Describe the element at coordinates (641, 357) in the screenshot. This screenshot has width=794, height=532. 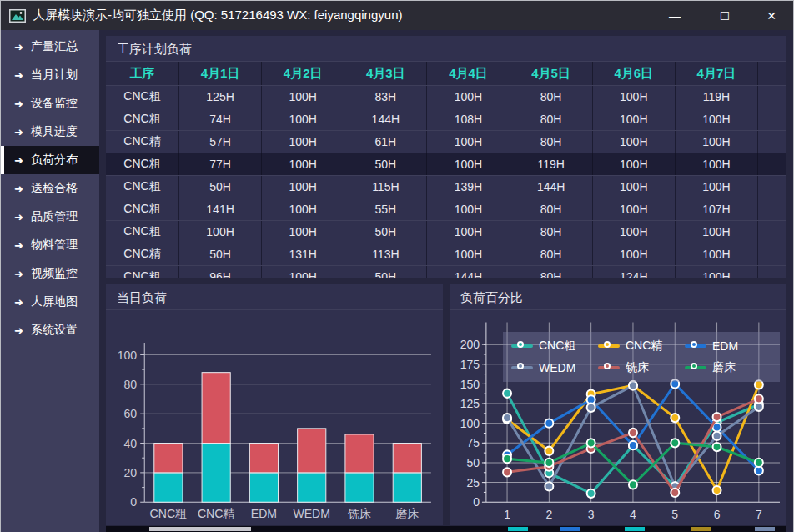
I see `line-chart-legend: CNC粗CNC精EDMWEDM铣床磨床` at that location.